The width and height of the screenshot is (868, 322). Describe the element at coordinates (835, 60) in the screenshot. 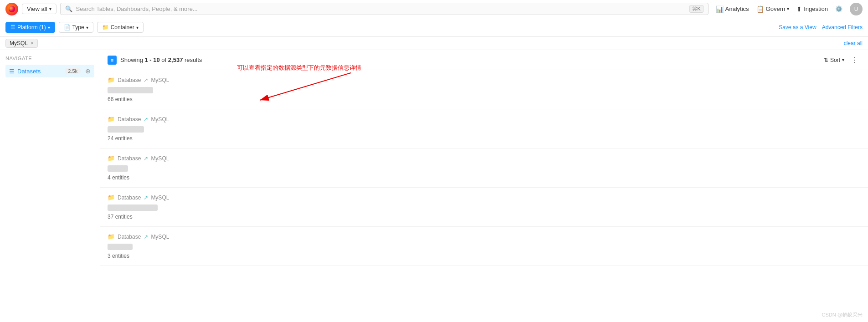

I see `sort-label: Sort` at that location.